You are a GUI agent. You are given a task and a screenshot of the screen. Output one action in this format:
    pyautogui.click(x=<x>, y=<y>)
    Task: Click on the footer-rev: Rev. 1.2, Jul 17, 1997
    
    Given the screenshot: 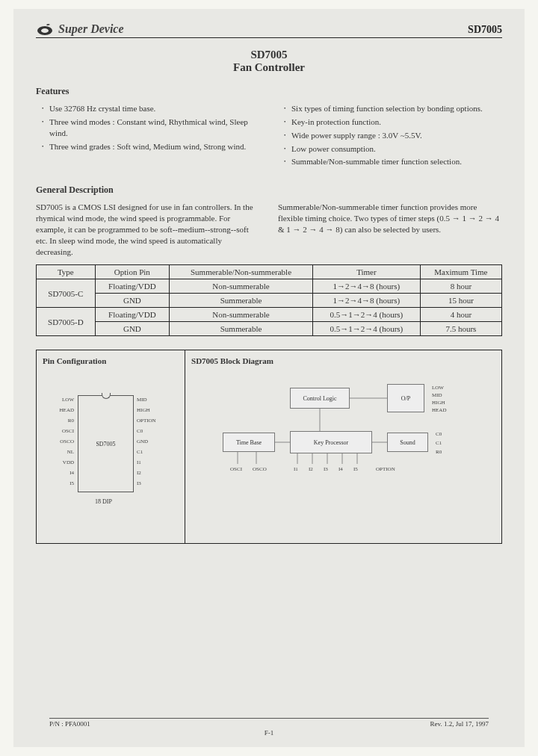 What is the action you would take?
    pyautogui.click(x=460, y=724)
    